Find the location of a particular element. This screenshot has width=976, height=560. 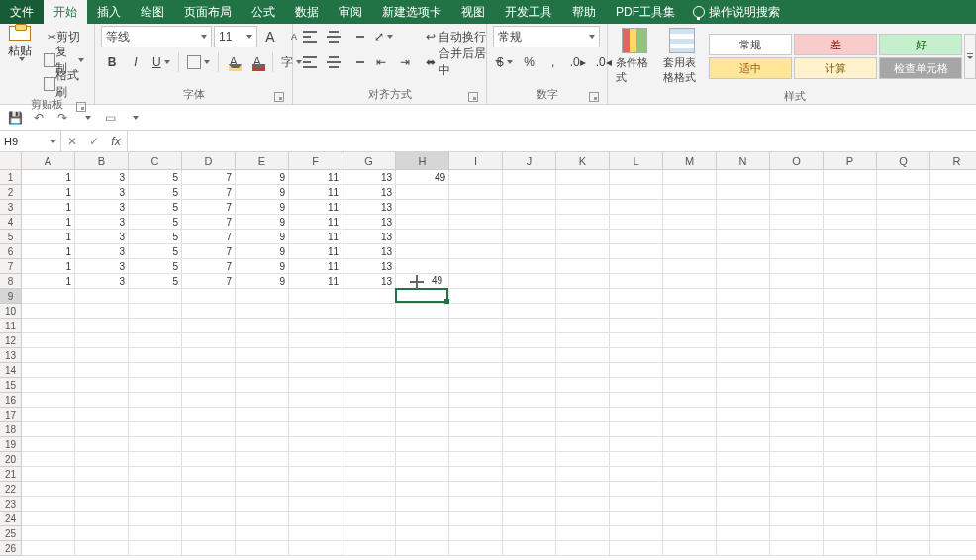

cell-Q17 is located at coordinates (904, 416).